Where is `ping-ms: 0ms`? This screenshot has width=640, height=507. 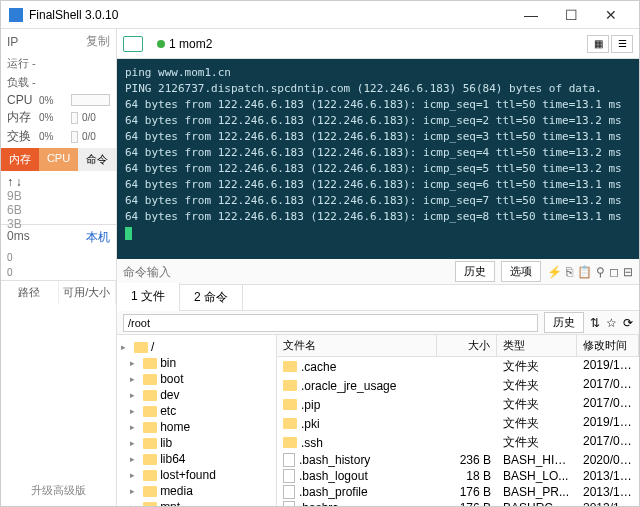
ping-ms: 0ms is located at coordinates (18, 238).